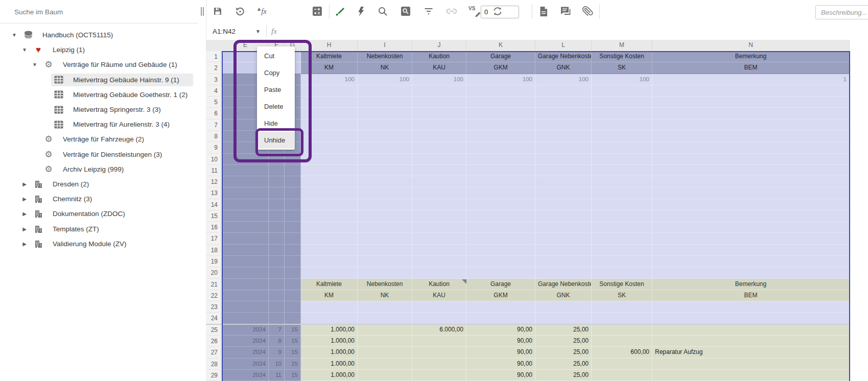 This screenshot has width=868, height=381. Describe the element at coordinates (213, 296) in the screenshot. I see `row-header-22: 22` at that location.